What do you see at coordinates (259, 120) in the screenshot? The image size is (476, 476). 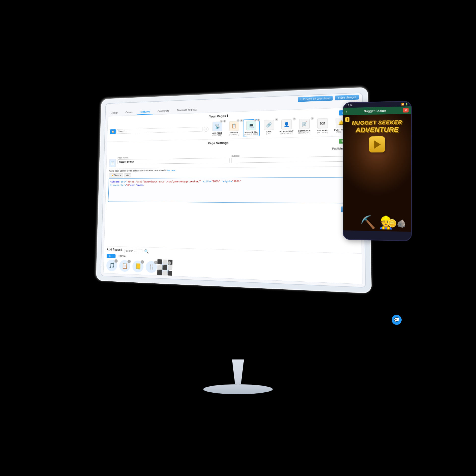 I see `ctrl-move-nugget: ✥` at bounding box center [259, 120].